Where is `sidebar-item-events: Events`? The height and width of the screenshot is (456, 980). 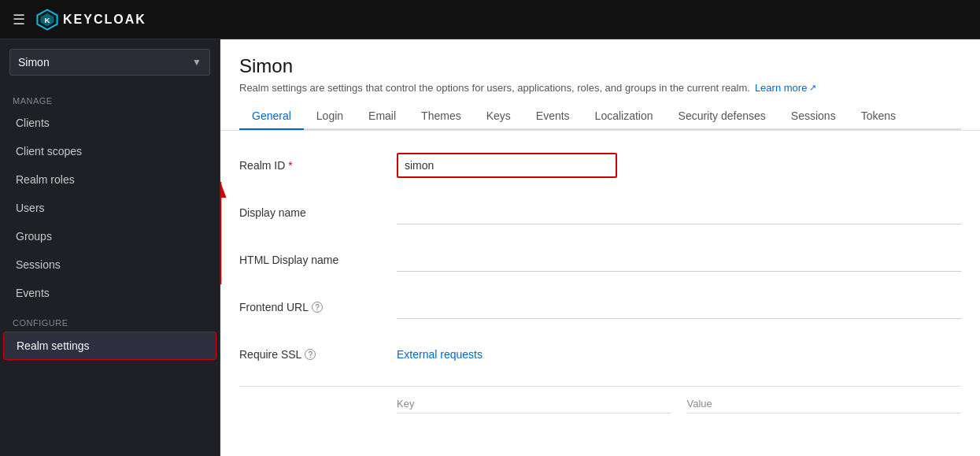
sidebar-item-events: Events is located at coordinates (110, 293).